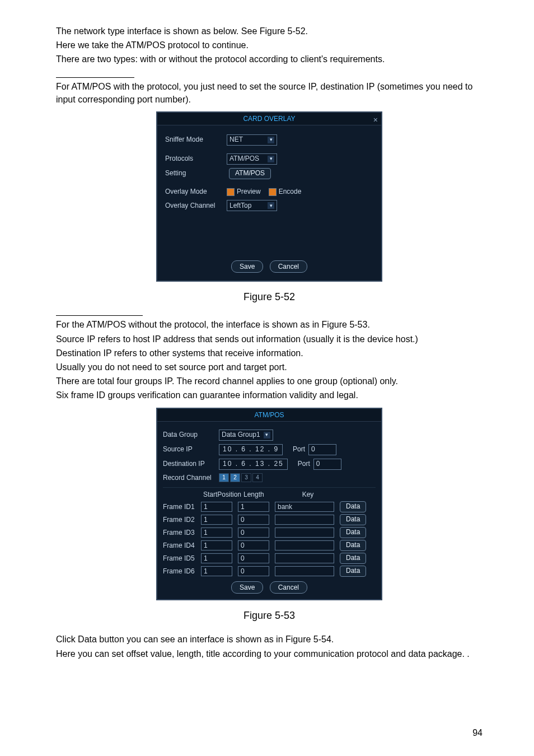 The width and height of the screenshot is (534, 756). I want to click on record-channel-2: 2, so click(235, 478).